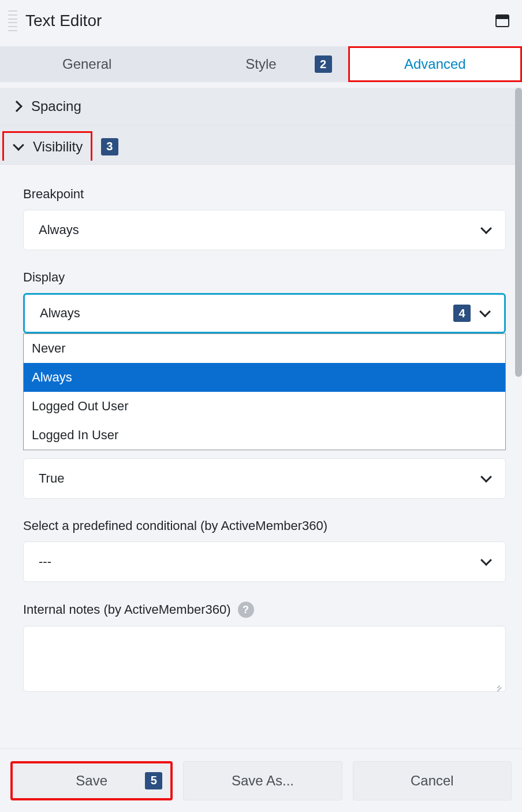  I want to click on display-dropdown: Never Always Logged Out User Logged In U…, so click(264, 392).